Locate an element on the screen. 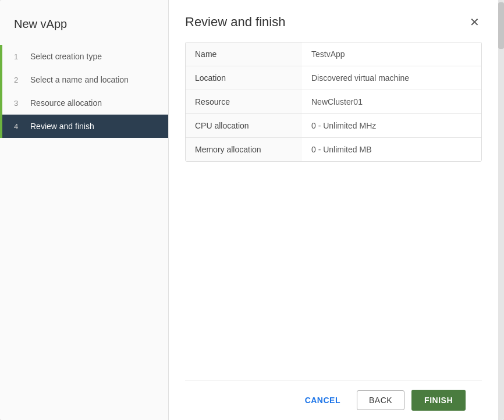 The width and height of the screenshot is (504, 420). table-row-name: Name TestvApp is located at coordinates (333, 55).